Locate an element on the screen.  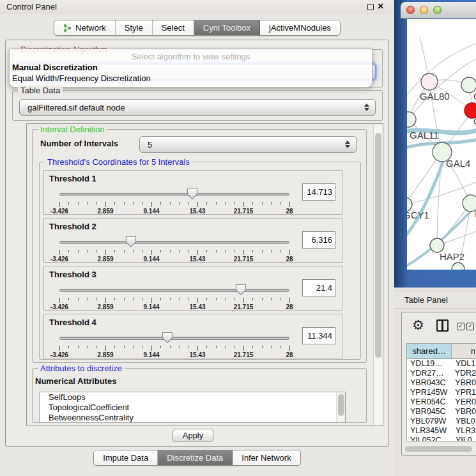
threshold-4-value-field is located at coordinates (319, 336).